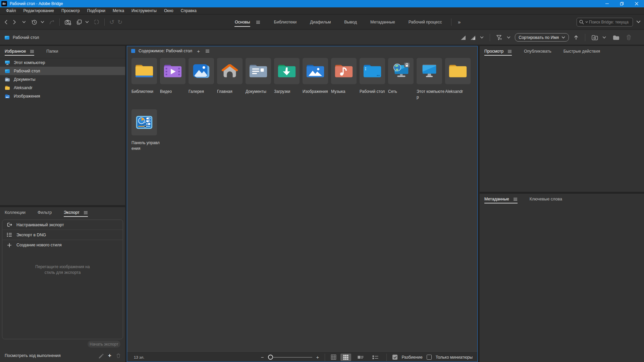 The width and height of the screenshot is (644, 362). What do you see at coordinates (39, 11) in the screenshot?
I see `menu-edit: Редактирование` at bounding box center [39, 11].